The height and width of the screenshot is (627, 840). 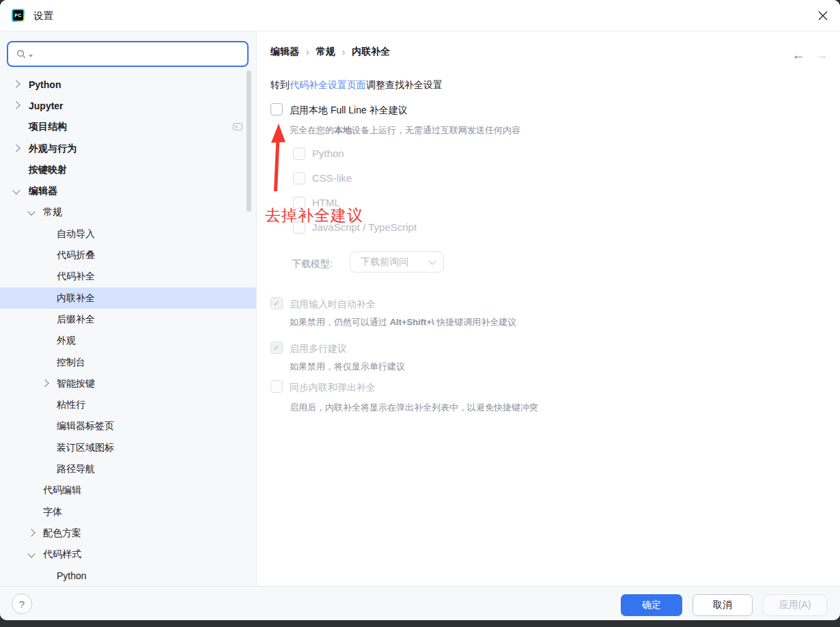 What do you see at coordinates (823, 16) in the screenshot?
I see `close-button` at bounding box center [823, 16].